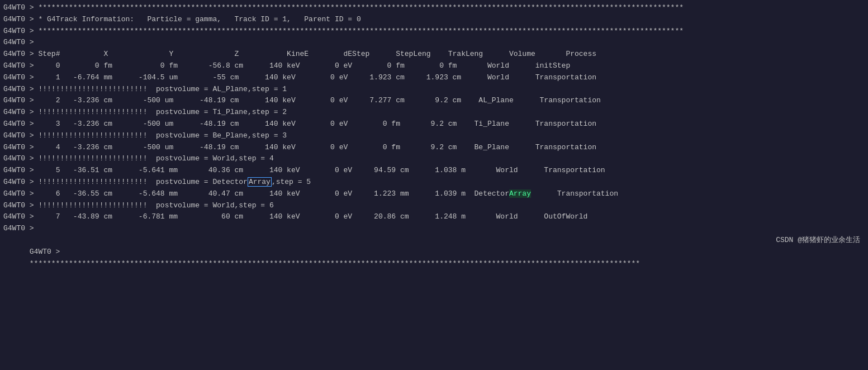  Describe the element at coordinates (434, 113) in the screenshot. I see `line-event-ti: G4WT0 > !!!!!!!!!!!!!!!!!!!!!!!!! postvo…` at that location.